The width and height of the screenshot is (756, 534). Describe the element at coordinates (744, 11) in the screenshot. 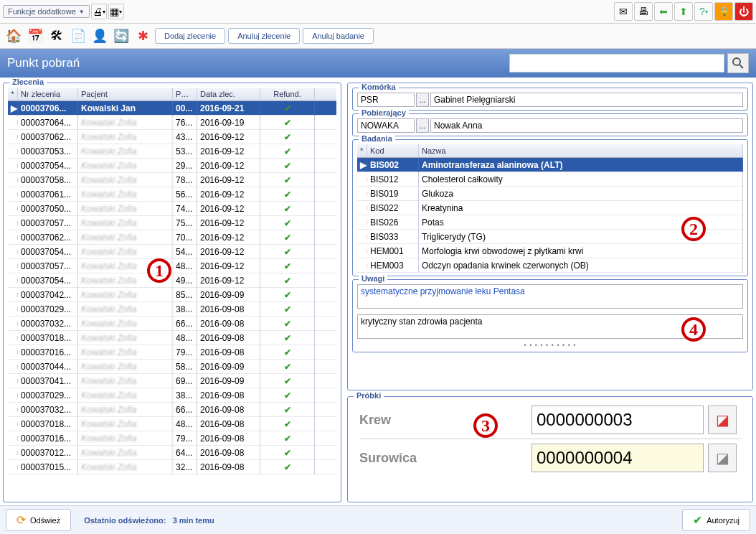

I see `power-icon: ⏻` at that location.